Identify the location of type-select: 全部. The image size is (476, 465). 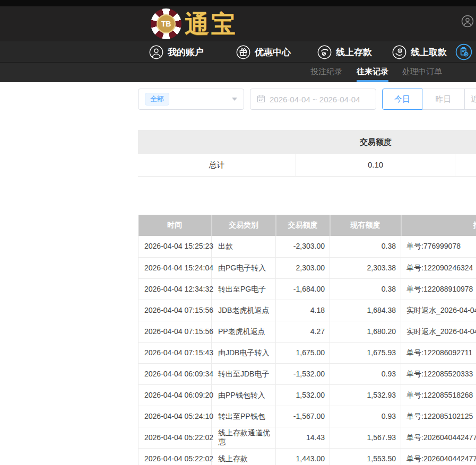
(191, 99).